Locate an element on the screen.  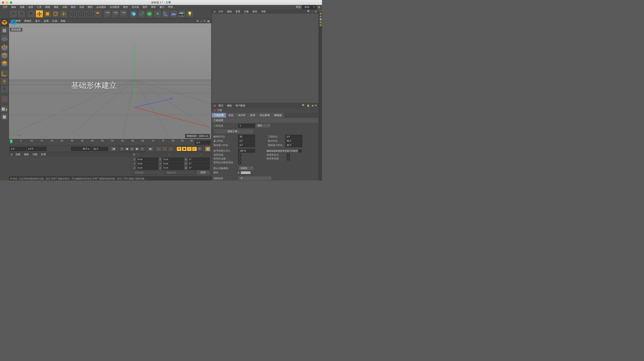
layout-dropdown: 启动 is located at coordinates (309, 7).